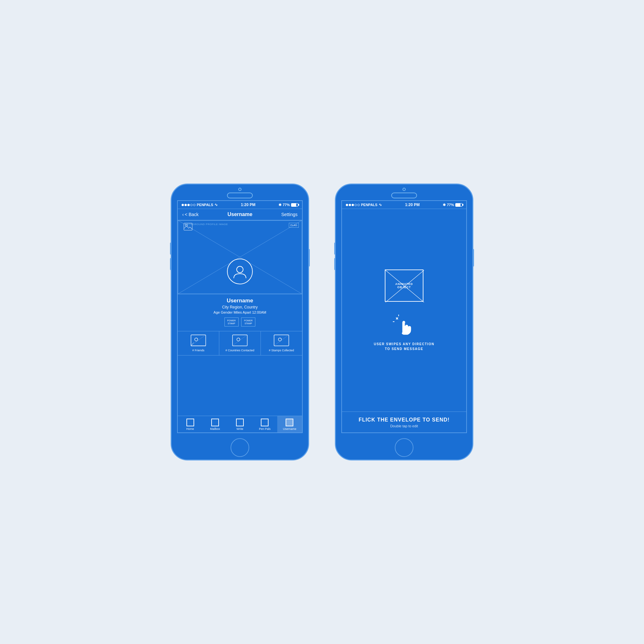 This screenshot has width=644, height=644. I want to click on tab-write: Write, so click(240, 424).